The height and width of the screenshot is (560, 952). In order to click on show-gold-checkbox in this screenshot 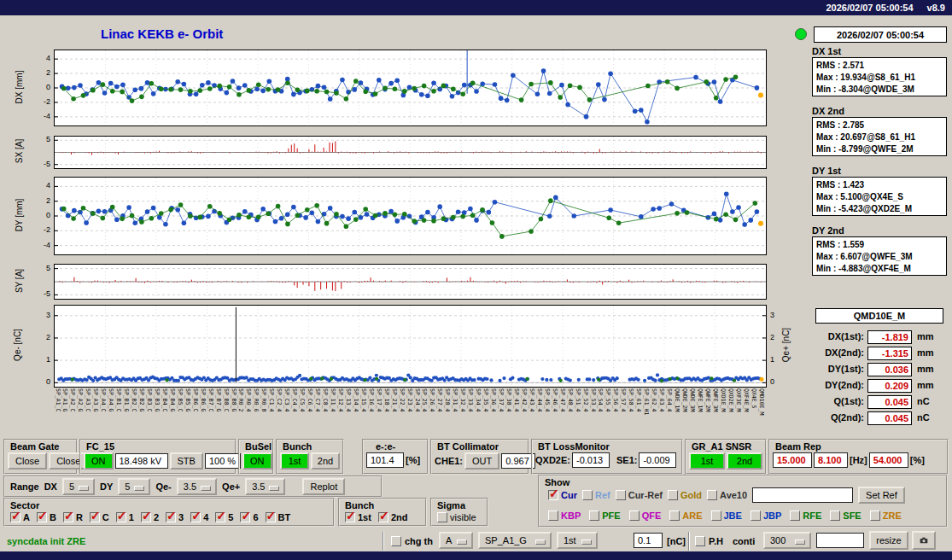, I will do `click(673, 495)`.